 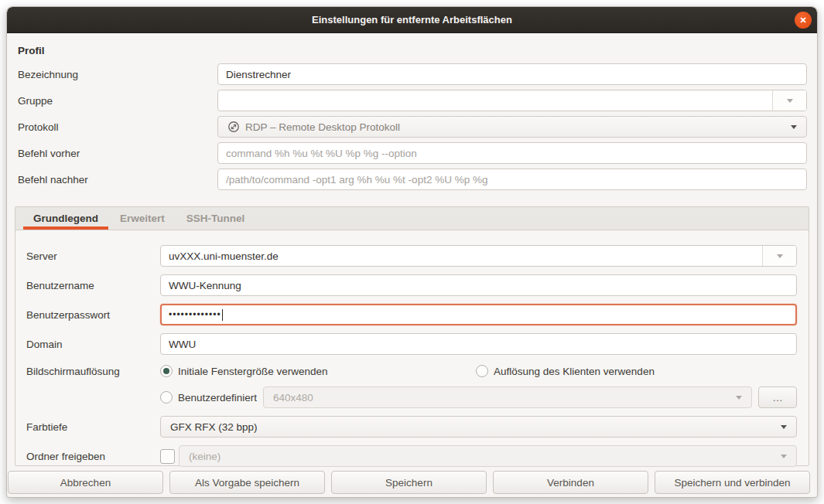 What do you see at coordinates (323, 127) in the screenshot?
I see `protokoll-value: RDP – Remote Desktop Protokoll` at bounding box center [323, 127].